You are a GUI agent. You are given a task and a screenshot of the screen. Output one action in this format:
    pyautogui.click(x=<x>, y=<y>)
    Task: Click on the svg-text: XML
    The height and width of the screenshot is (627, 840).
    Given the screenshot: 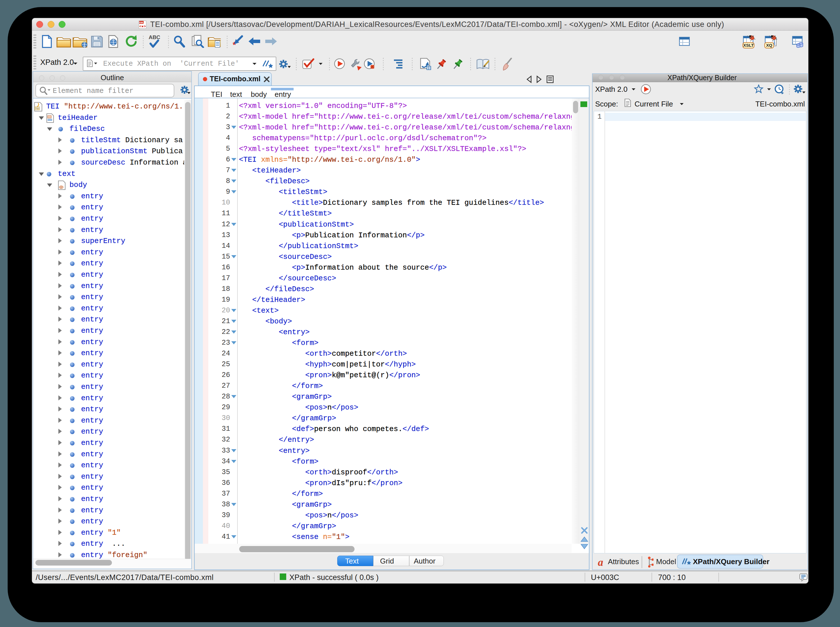 What is the action you would take?
    pyautogui.click(x=141, y=23)
    